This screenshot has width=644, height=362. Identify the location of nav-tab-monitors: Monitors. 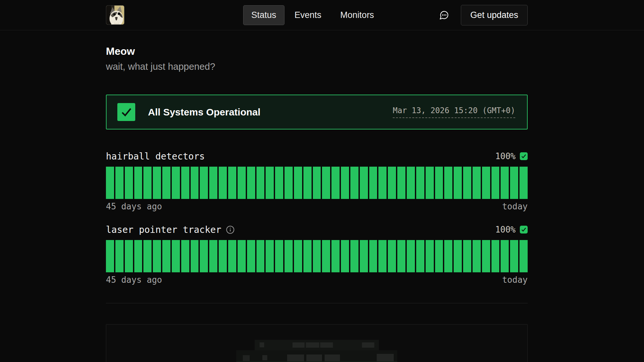
(357, 15).